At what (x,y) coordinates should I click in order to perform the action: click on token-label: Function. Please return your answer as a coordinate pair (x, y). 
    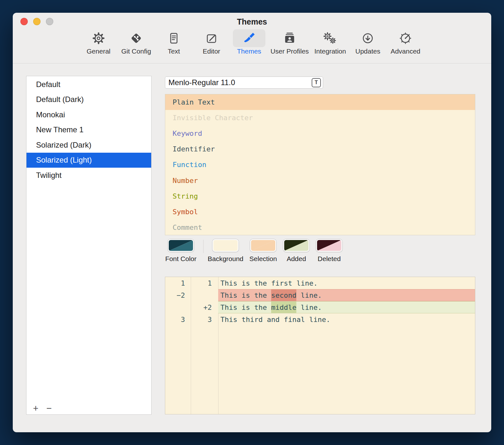
    Looking at the image, I should click on (189, 164).